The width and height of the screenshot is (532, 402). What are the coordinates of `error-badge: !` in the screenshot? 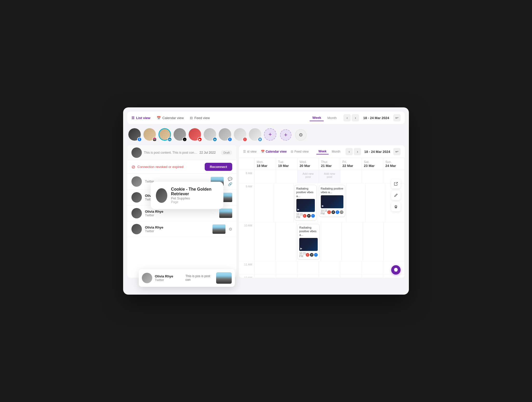 It's located at (245, 139).